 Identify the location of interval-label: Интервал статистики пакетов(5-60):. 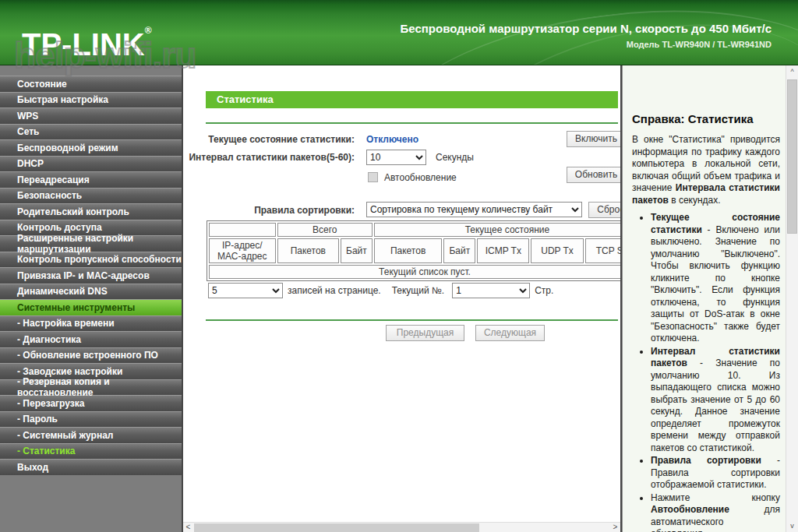
(269, 157).